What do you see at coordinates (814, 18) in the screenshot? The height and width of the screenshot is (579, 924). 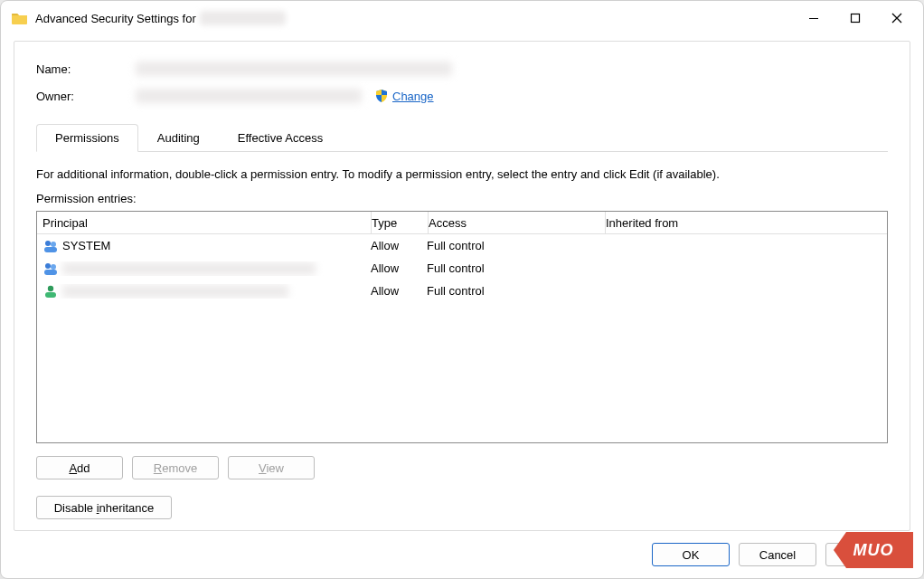 I see `minimize-button` at bounding box center [814, 18].